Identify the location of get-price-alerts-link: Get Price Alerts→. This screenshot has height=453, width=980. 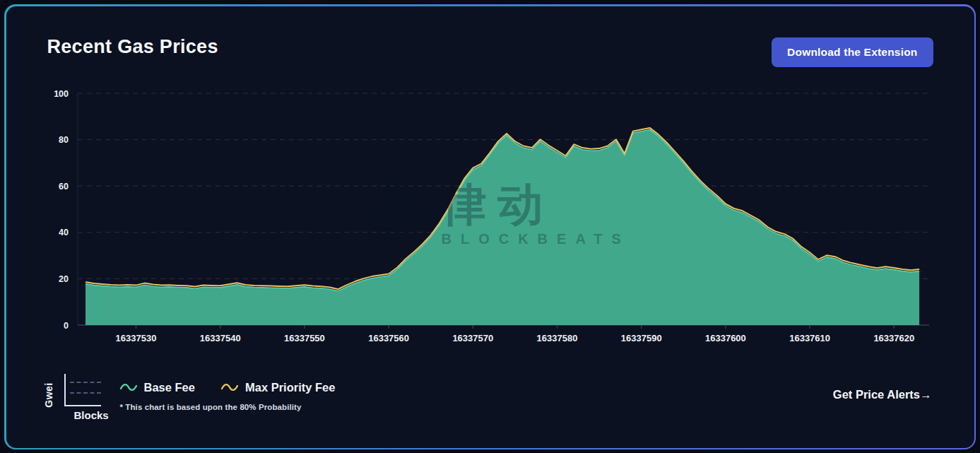
(882, 394).